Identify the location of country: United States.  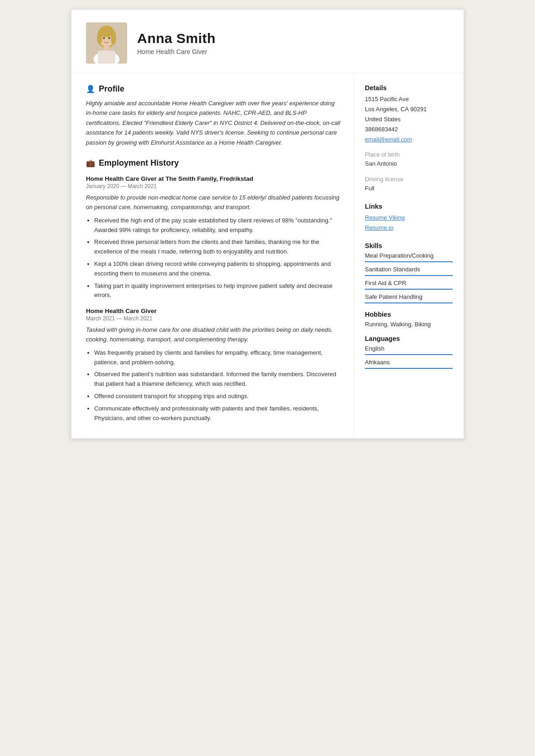
(409, 119).